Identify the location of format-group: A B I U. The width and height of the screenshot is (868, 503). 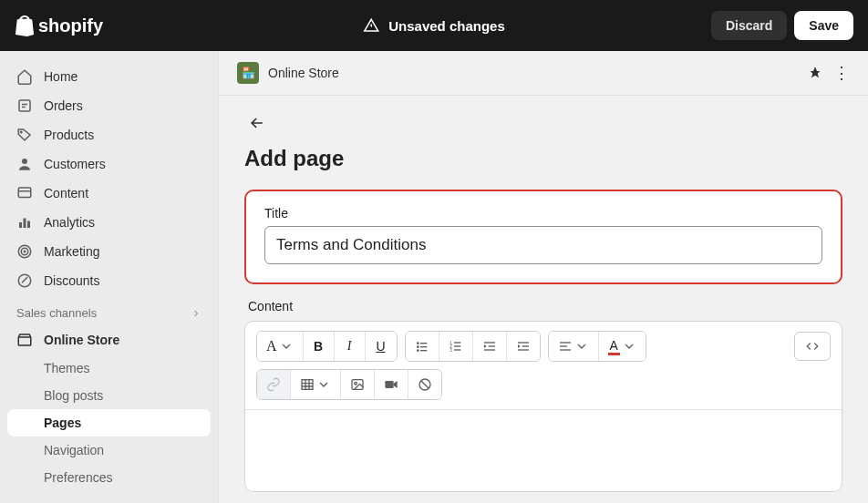
(326, 346).